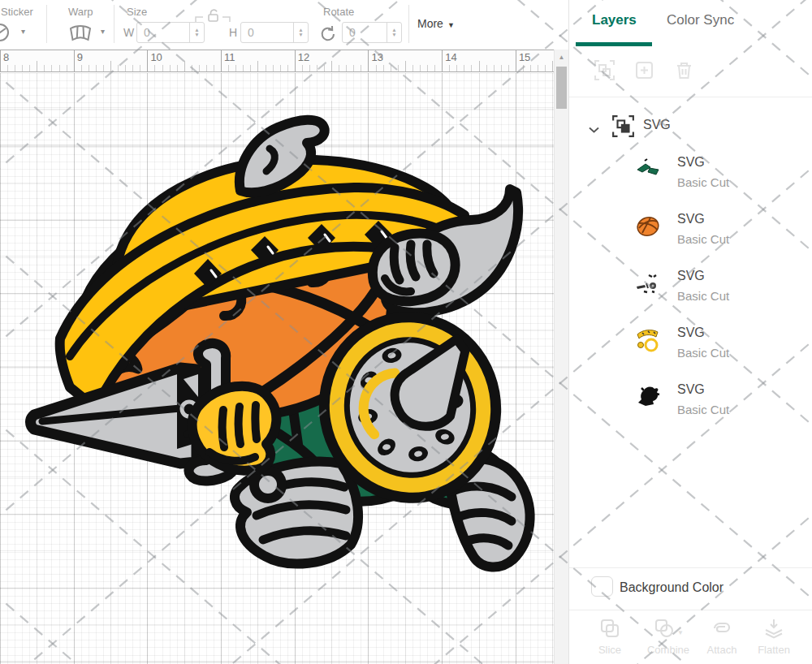  I want to click on warp-icon, so click(80, 33).